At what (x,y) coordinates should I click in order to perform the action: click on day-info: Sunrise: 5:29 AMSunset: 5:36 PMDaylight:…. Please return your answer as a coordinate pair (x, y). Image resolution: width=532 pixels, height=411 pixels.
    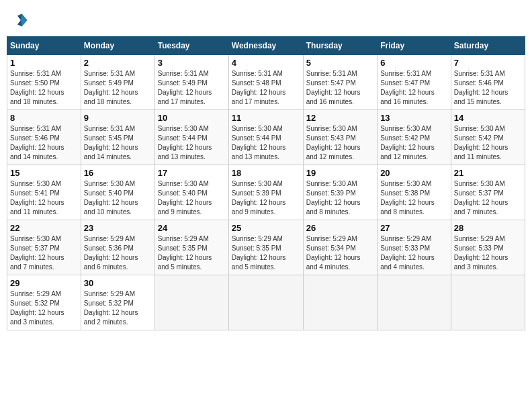
    Looking at the image, I should click on (118, 253).